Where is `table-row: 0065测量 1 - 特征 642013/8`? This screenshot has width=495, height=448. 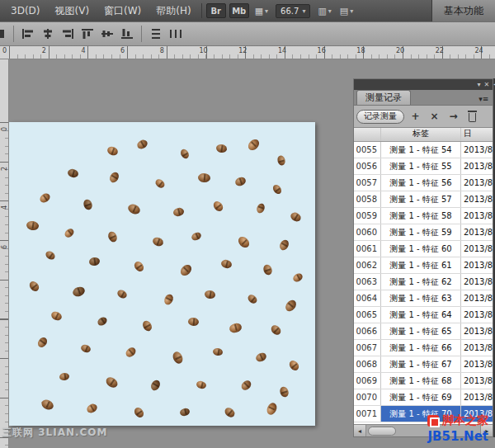
table-row: 0065测量 1 - 特征 642013/8 is located at coordinates (423, 315).